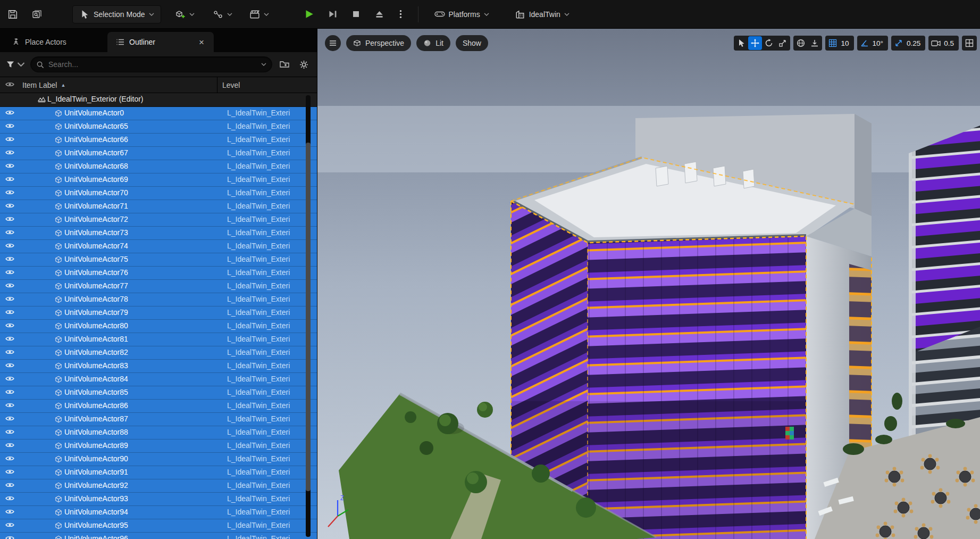 The width and height of the screenshot is (980, 539). What do you see at coordinates (151, 64) in the screenshot?
I see `search-box` at bounding box center [151, 64].